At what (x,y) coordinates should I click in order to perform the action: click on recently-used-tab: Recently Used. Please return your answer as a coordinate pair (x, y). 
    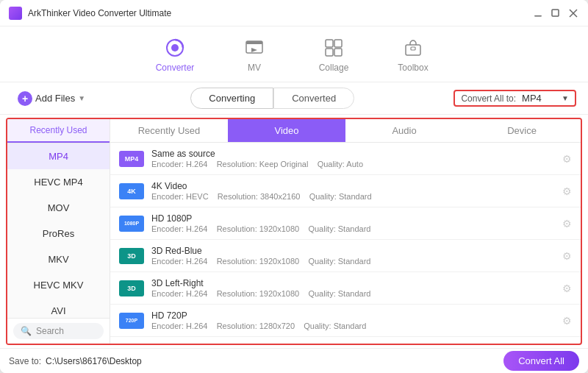
    Looking at the image, I should click on (59, 131).